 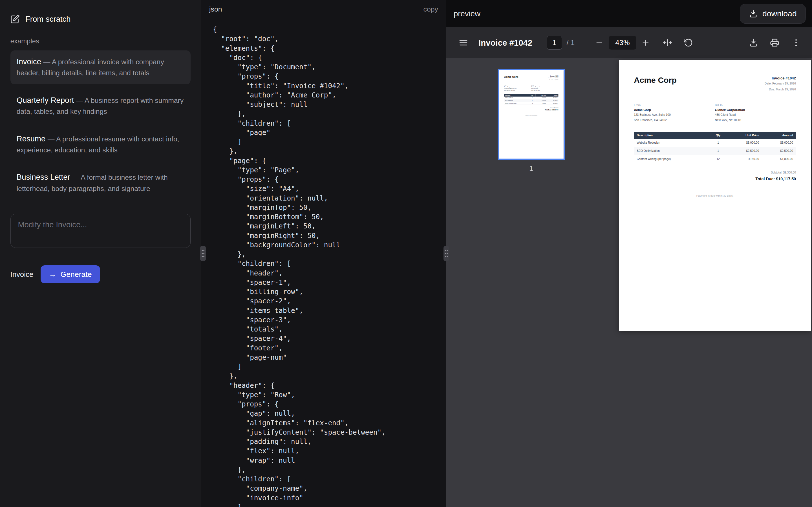 What do you see at coordinates (101, 106) in the screenshot?
I see `example-quarterly-report: Quarterly Report— A business report with…` at bounding box center [101, 106].